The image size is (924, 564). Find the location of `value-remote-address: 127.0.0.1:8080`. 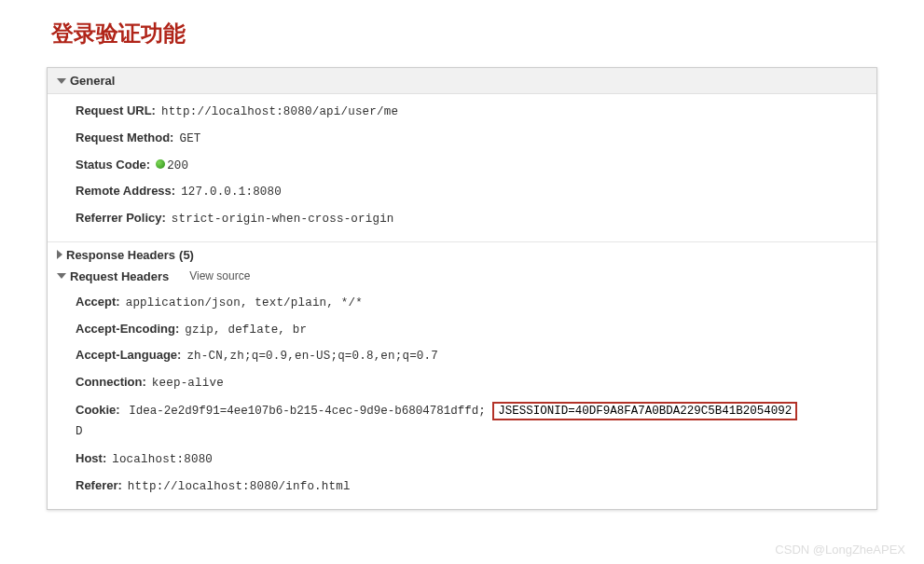

value-remote-address: 127.0.0.1:8080 is located at coordinates (231, 192).